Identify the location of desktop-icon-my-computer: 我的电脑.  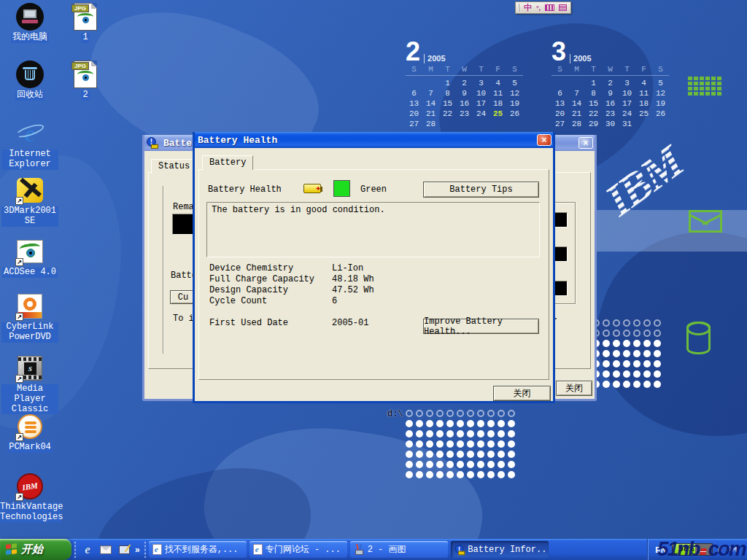
(30, 23).